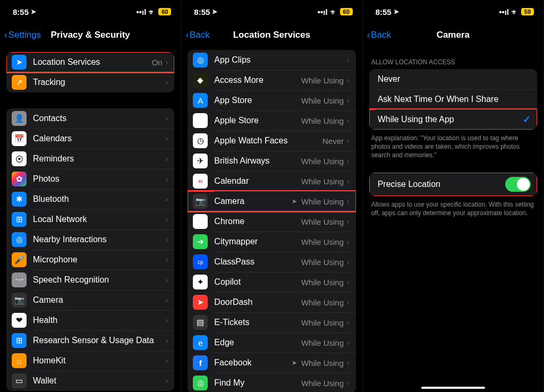 This screenshot has width=544, height=392. What do you see at coordinates (90, 240) in the screenshot?
I see `list-row: ◎Nearby Interactions›` at bounding box center [90, 240].